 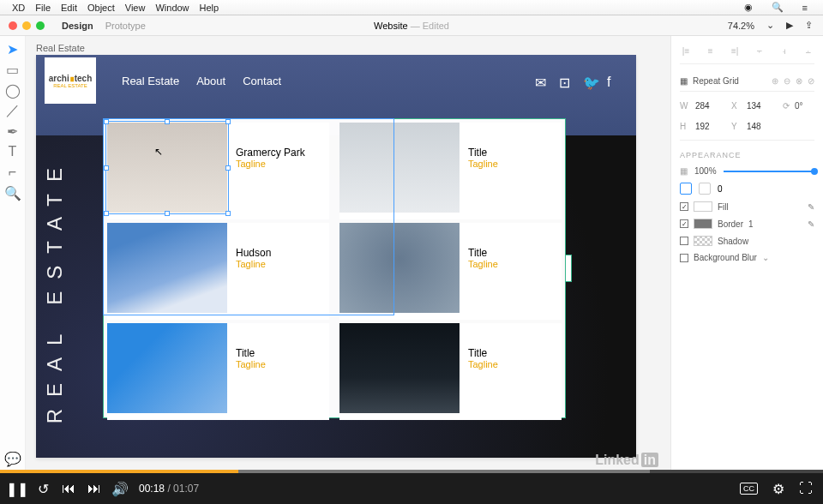 I want to click on spotlight-icon: 🔍, so click(x=778, y=7).